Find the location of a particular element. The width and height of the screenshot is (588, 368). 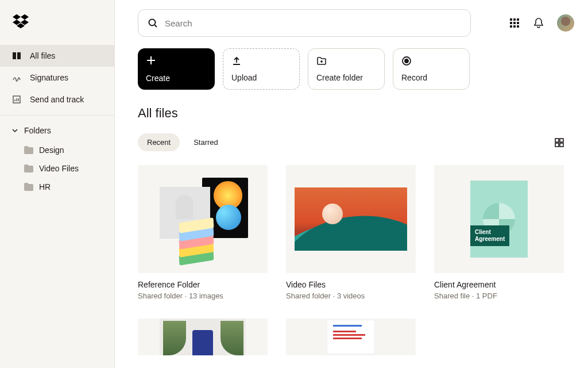

search-box is located at coordinates (304, 23).